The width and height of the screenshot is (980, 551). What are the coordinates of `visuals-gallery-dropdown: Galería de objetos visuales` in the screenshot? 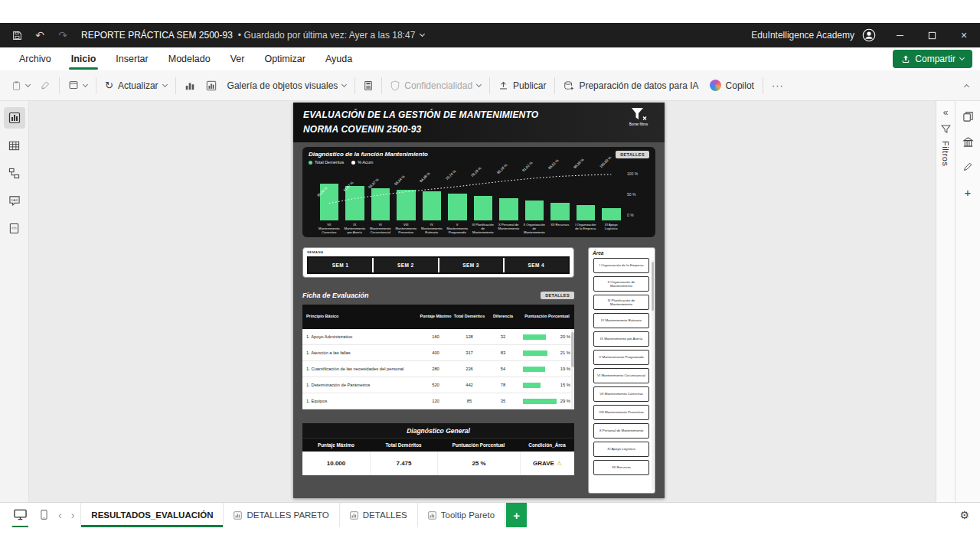 It's located at (287, 86).